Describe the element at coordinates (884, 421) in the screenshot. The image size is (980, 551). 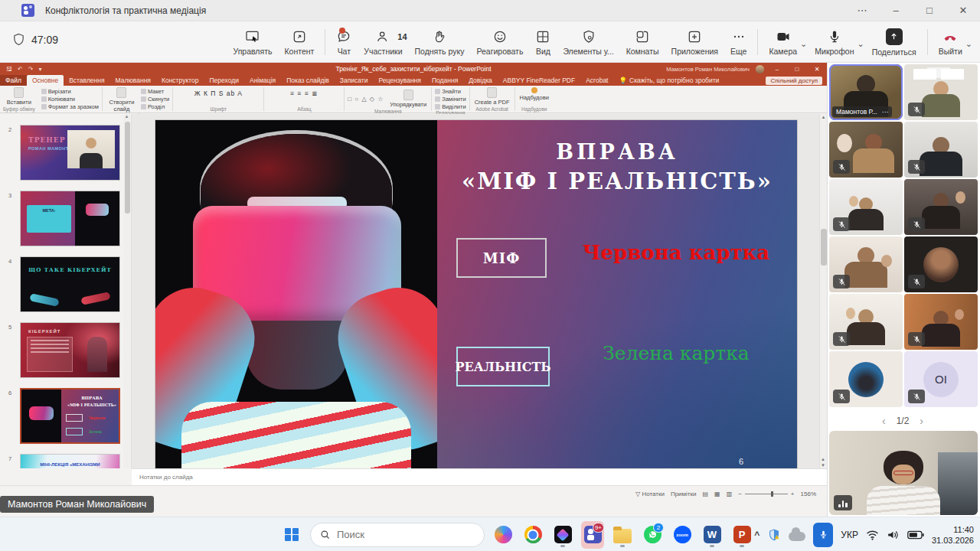
I see `page-prev-button: ‹` at that location.